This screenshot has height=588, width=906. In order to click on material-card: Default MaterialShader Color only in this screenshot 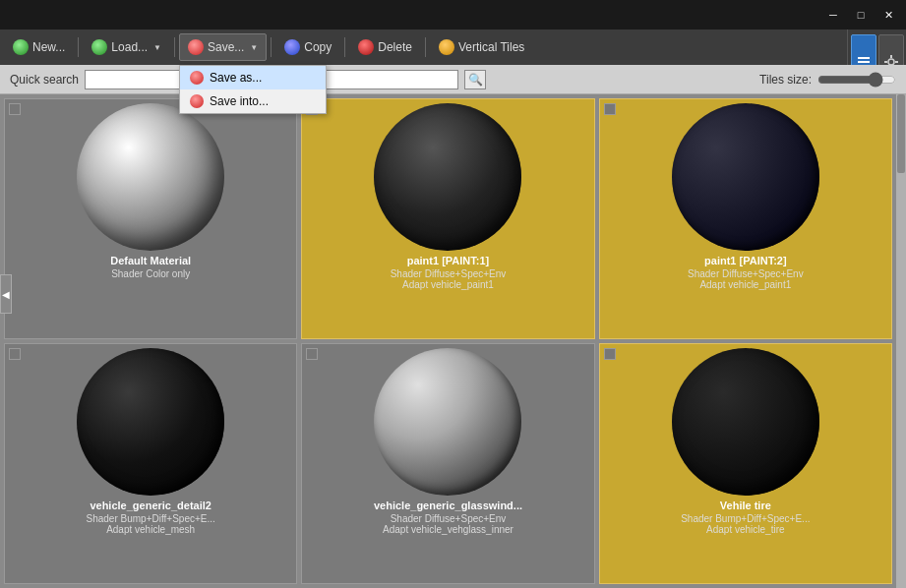, I will do `click(151, 218)`.